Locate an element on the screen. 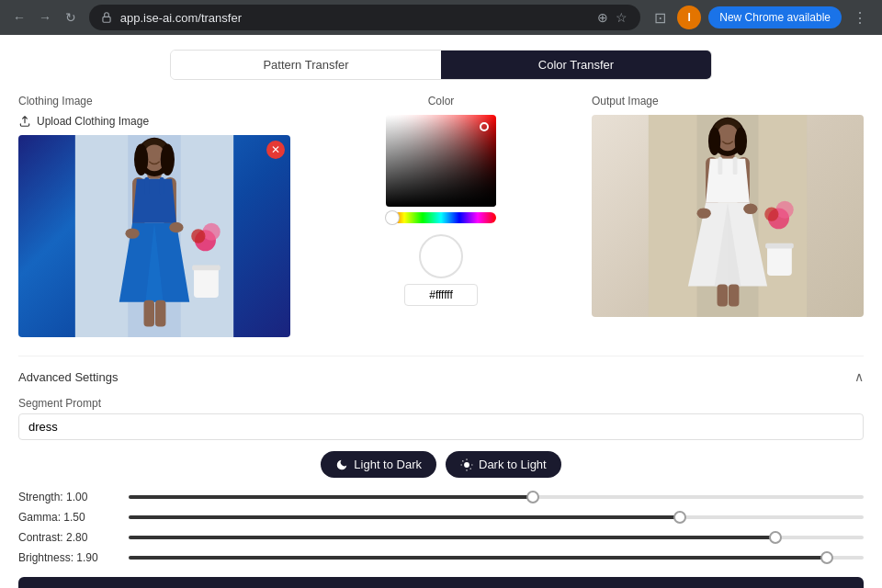 The width and height of the screenshot is (882, 588). clothing-image-section: Clothing Image Upload Clothing Image is located at coordinates (154, 218).